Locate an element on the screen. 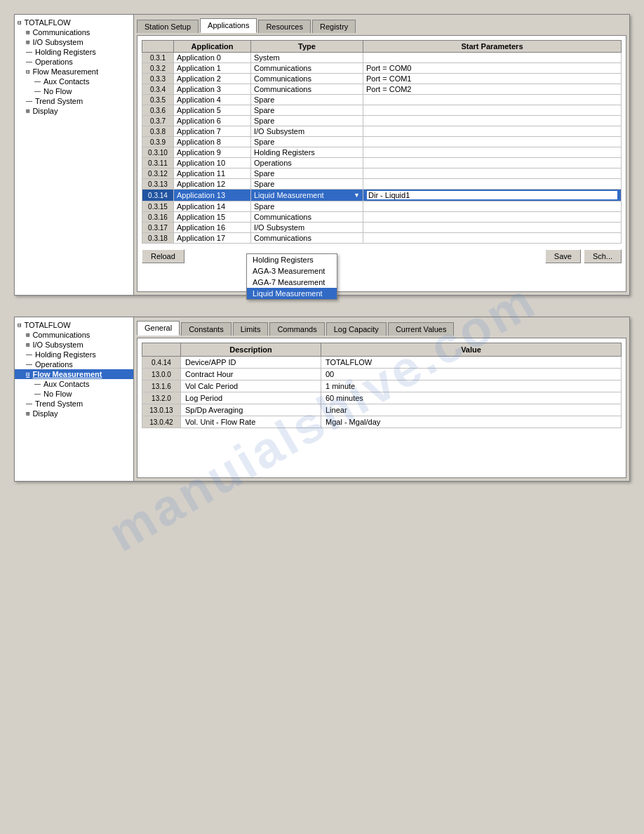 This screenshot has width=644, height=834. table-row: 0.3.7Application 6Spare is located at coordinates (382, 121).